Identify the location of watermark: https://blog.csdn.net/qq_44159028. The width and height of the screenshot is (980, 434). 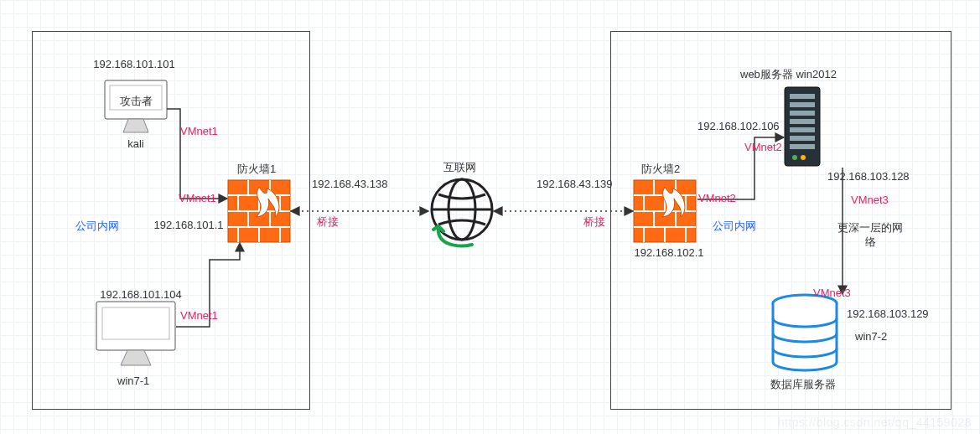
(875, 422).